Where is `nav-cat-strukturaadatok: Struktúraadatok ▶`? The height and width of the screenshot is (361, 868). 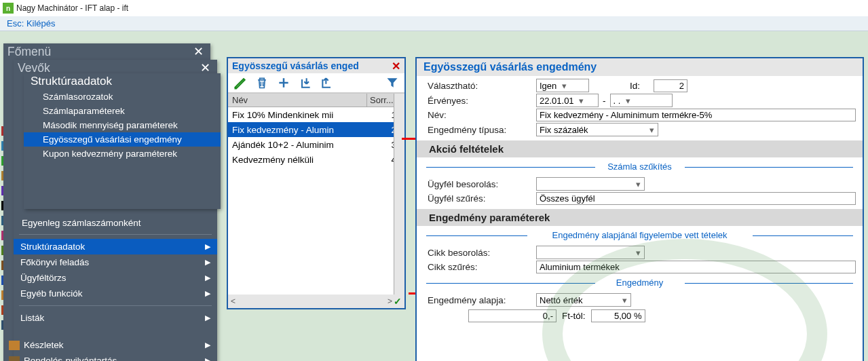 nav-cat-strukturaadatok: Struktúraadatok ▶ is located at coordinates (115, 247).